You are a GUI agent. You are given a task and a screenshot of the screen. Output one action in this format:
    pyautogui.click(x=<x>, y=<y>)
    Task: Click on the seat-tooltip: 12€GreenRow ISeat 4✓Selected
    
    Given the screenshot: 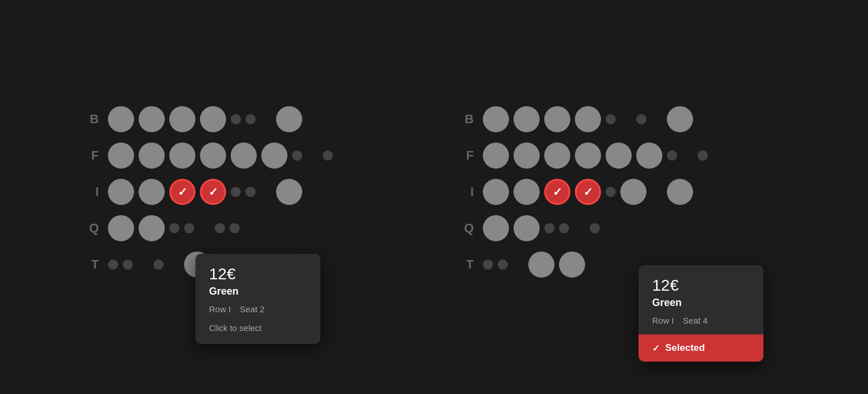 What is the action you would take?
    pyautogui.click(x=701, y=313)
    